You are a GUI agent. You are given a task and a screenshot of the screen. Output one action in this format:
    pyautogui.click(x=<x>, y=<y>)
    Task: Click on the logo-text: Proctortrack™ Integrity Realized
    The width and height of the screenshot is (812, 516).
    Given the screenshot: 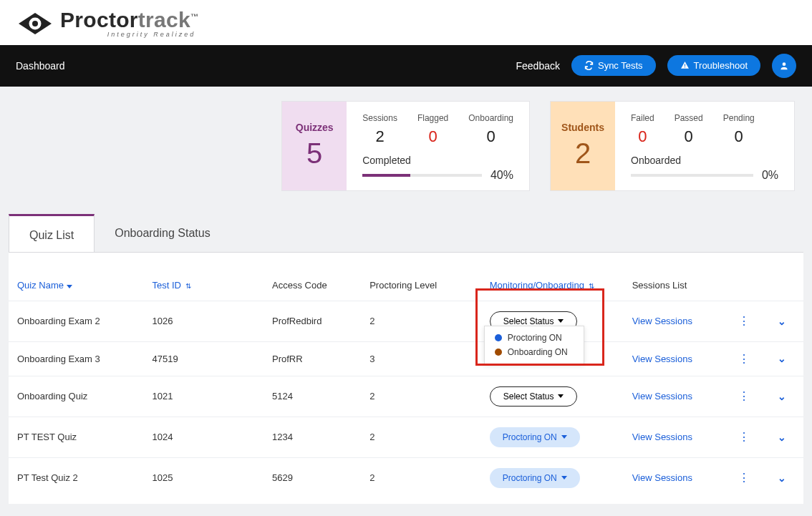 What is the action you would take?
    pyautogui.click(x=129, y=24)
    